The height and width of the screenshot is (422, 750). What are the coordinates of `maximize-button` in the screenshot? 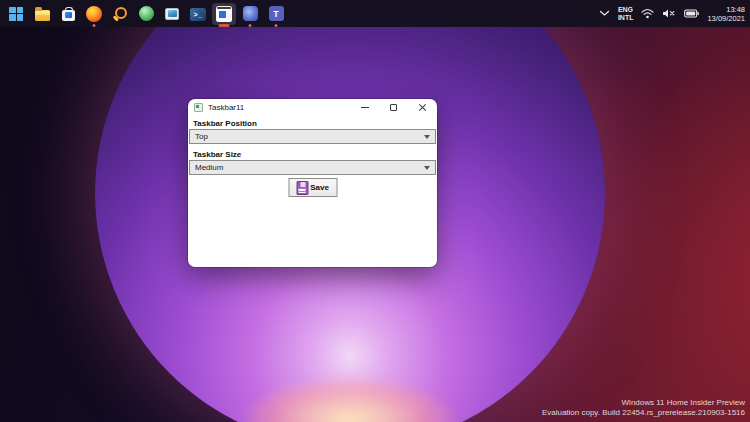 It's located at (394, 108).